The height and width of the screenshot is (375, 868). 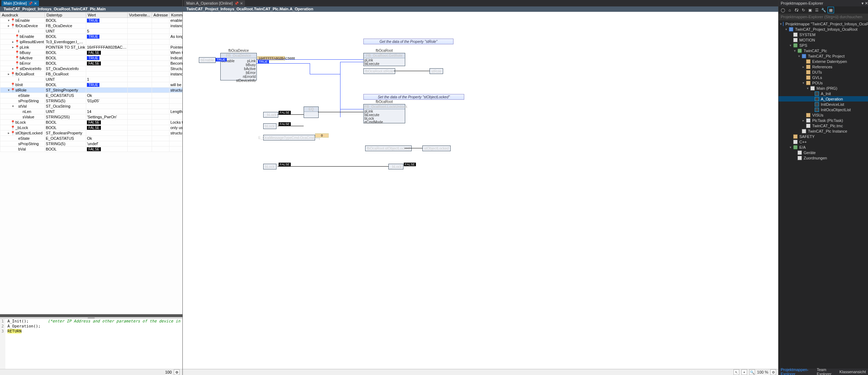 What do you see at coordinates (396, 167) in the screenshot?
I see `node-block4: _bLock` at bounding box center [396, 167].